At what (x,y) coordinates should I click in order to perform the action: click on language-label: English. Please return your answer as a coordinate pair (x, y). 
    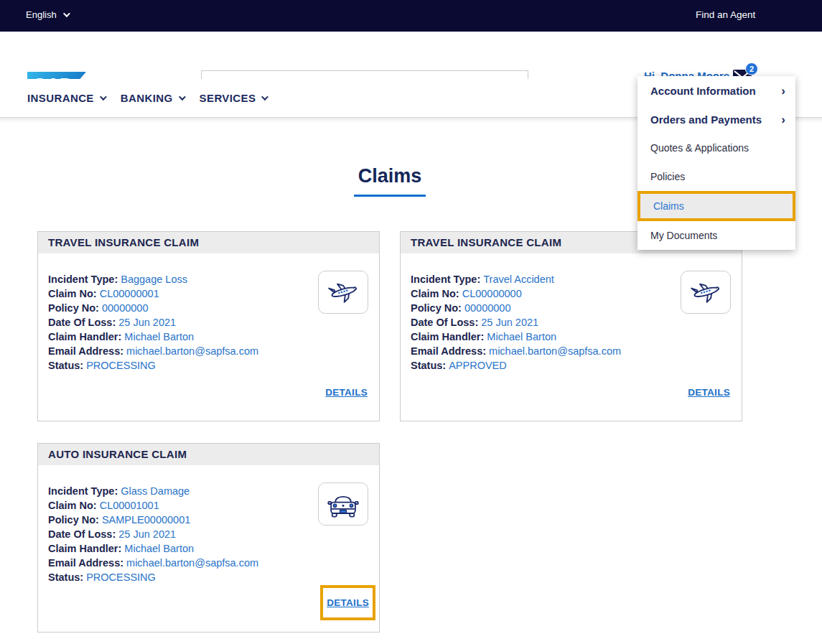
    Looking at the image, I should click on (42, 14).